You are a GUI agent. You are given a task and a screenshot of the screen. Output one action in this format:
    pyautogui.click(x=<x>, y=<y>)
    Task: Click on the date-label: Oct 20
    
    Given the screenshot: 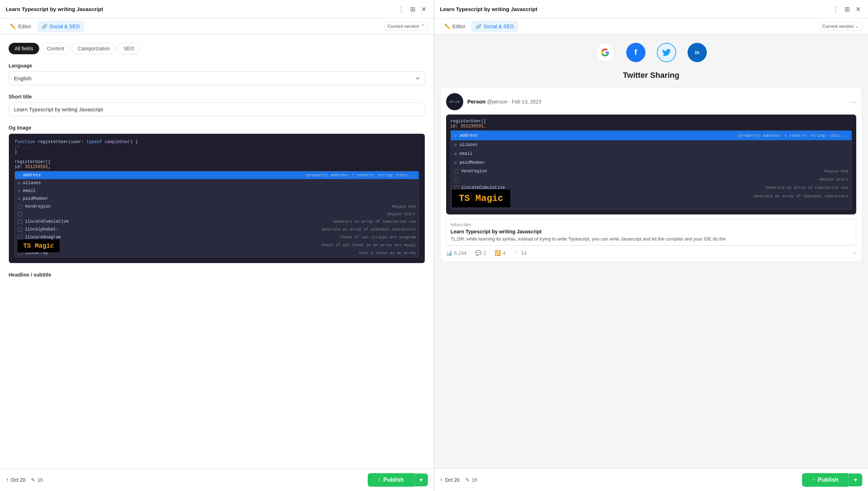 What is the action you would take?
    pyautogui.click(x=18, y=480)
    